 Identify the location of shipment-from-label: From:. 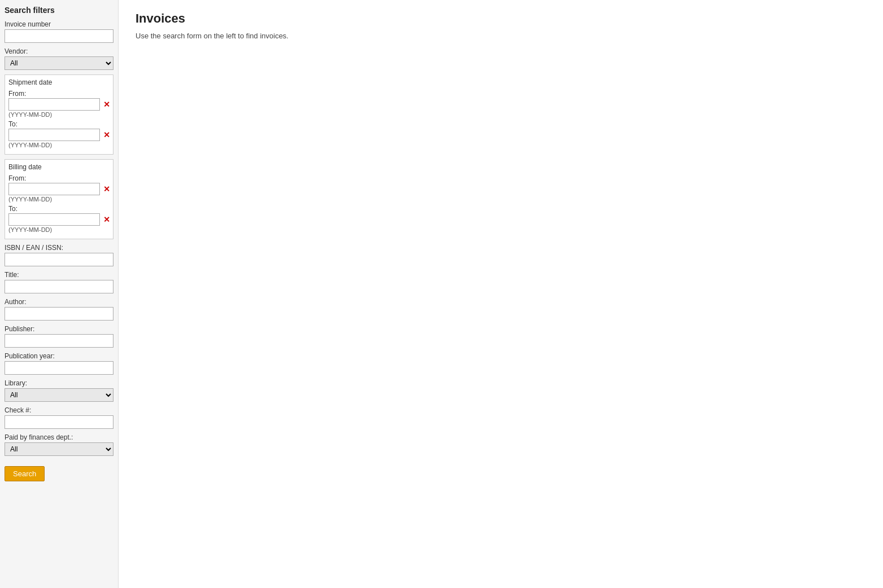
(59, 94).